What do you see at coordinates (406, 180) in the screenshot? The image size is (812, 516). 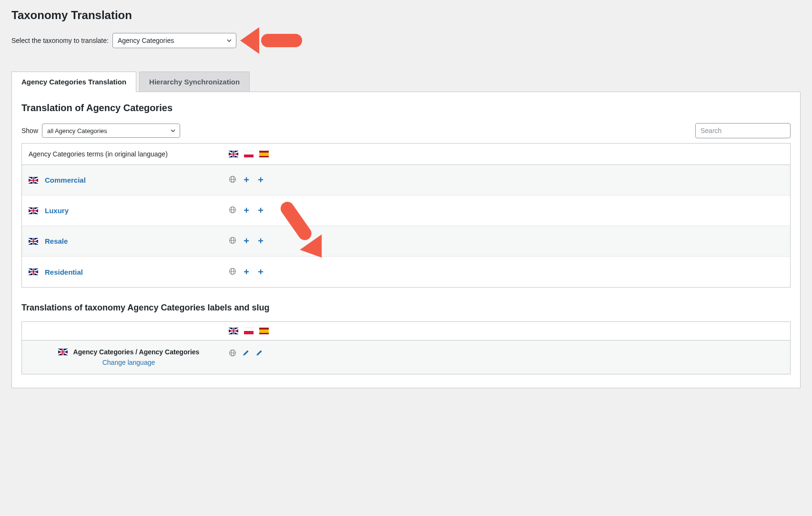 I see `table-row: Commercial + +` at bounding box center [406, 180].